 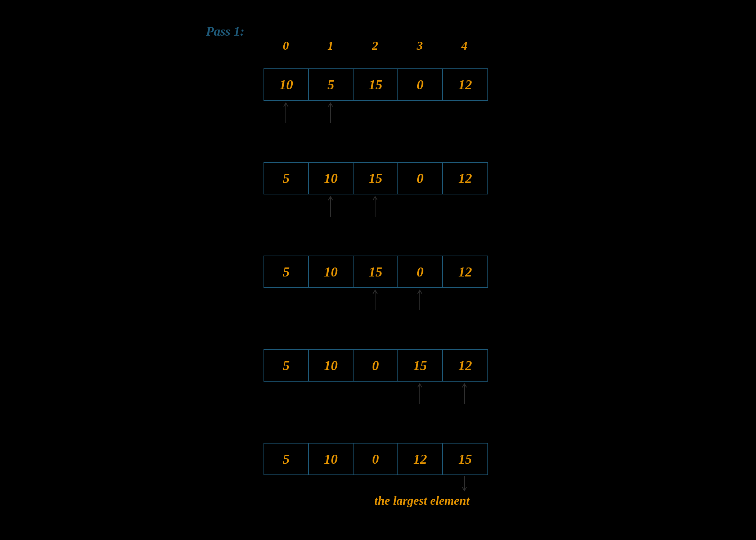 I want to click on index-cell: 0, so click(x=286, y=46).